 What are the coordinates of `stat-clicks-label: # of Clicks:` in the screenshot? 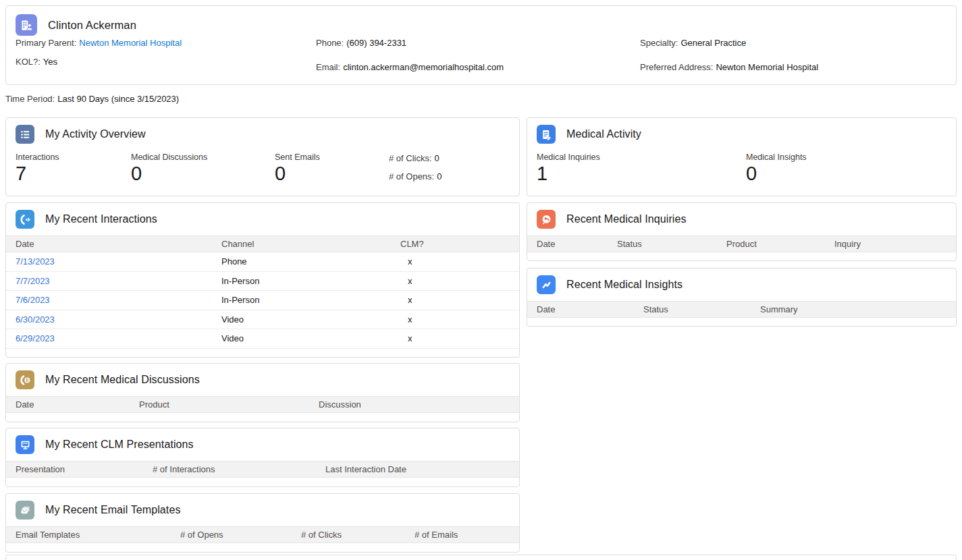 It's located at (410, 158).